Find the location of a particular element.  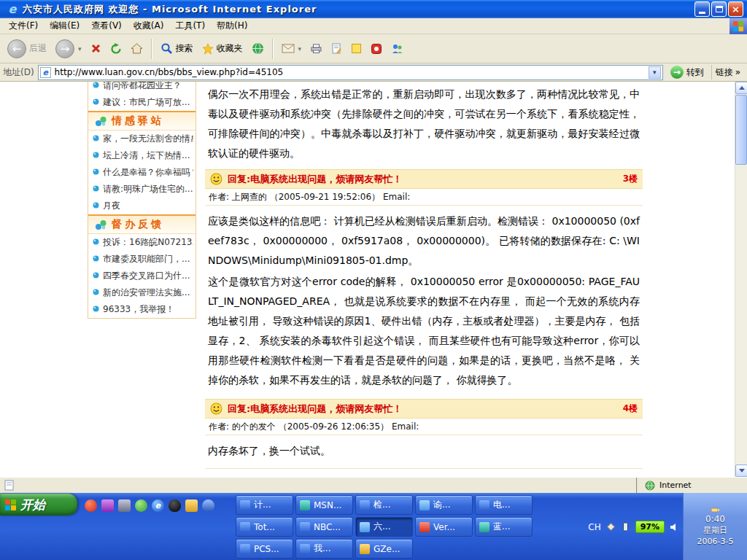

tray-shield-icon is located at coordinates (611, 526).